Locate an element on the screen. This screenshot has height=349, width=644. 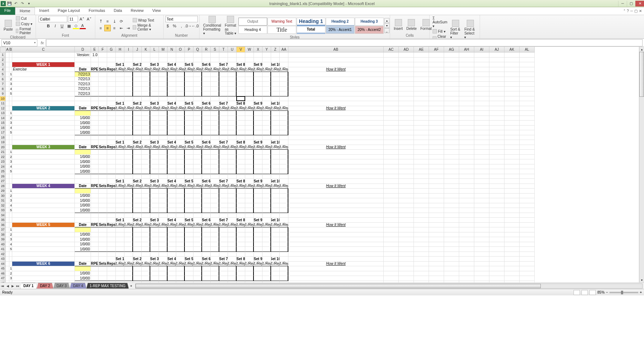
col-header-J: J is located at coordinates (137, 50).